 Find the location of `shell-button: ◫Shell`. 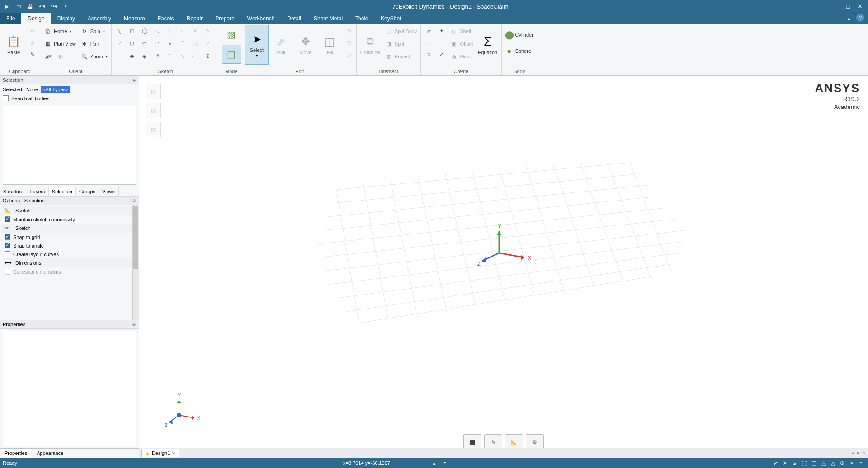

shell-button: ◫Shell is located at coordinates (461, 31).